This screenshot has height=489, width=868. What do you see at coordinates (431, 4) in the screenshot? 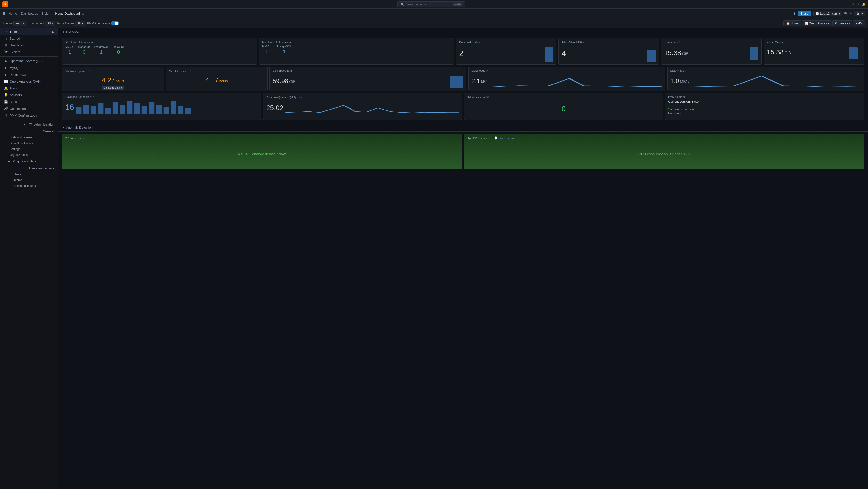
I see `global-search: 🔍 Search or jump to... cmd+k` at bounding box center [431, 4].